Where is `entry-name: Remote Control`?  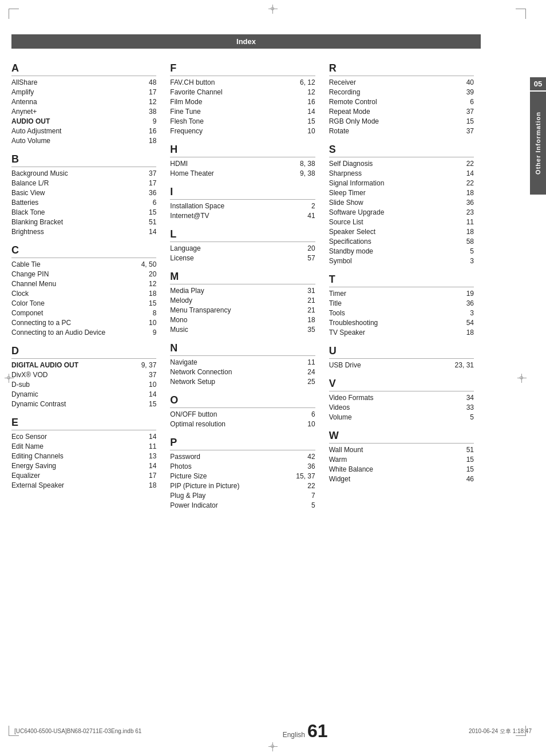
entry-name: Remote Control is located at coordinates (353, 102).